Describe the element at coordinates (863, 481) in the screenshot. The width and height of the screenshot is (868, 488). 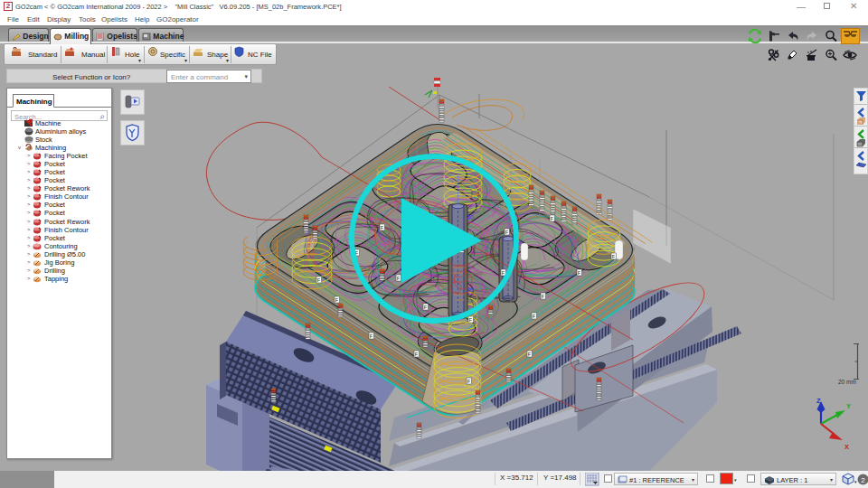
I see `svg-text: 2` at that location.